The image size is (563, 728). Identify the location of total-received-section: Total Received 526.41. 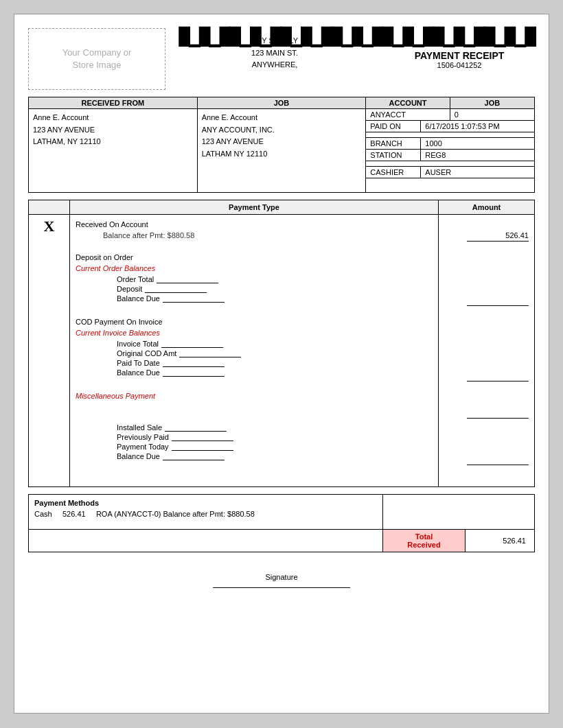
(282, 541).